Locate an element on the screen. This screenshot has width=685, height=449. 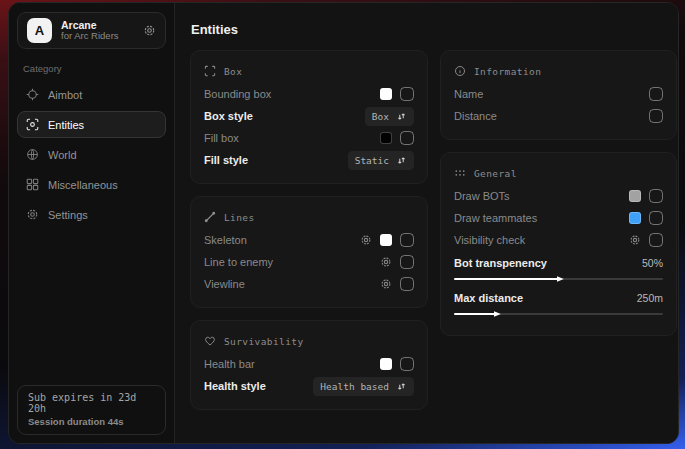
section-lines: LinesSkeletonLine to enemyViewline is located at coordinates (309, 252).